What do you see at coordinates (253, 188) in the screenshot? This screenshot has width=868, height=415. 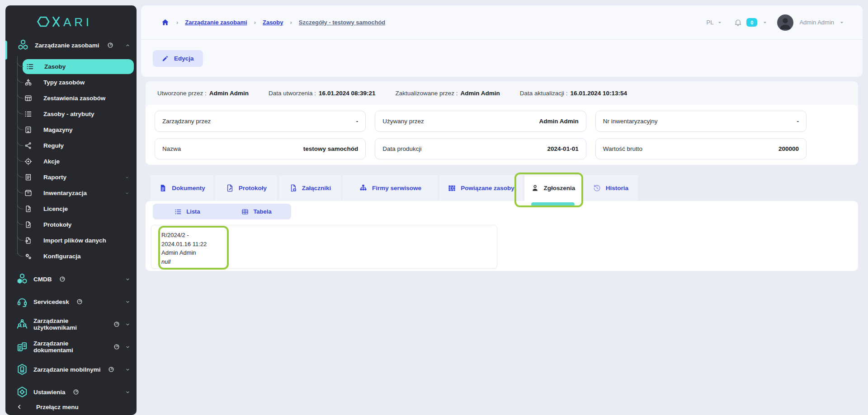 I see `tab-label: Protokoły` at bounding box center [253, 188].